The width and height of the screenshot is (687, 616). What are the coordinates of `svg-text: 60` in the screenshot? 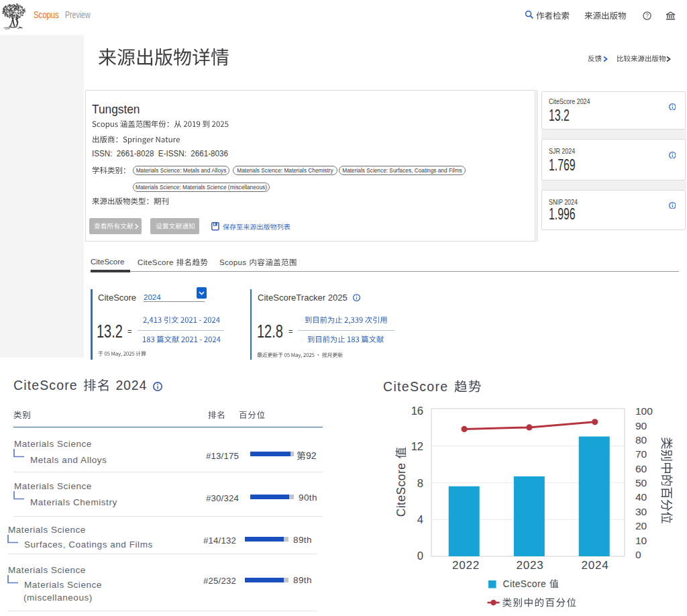 It's located at (641, 468).